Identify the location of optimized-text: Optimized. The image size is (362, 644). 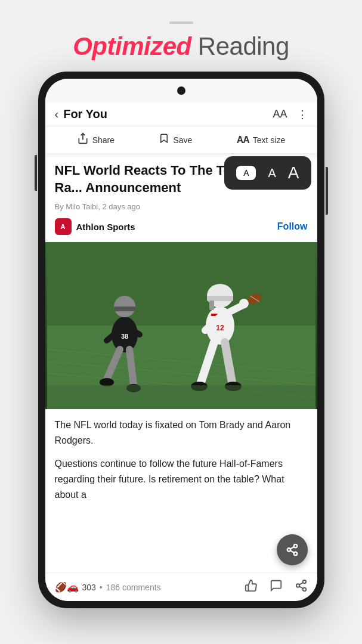
(132, 47).